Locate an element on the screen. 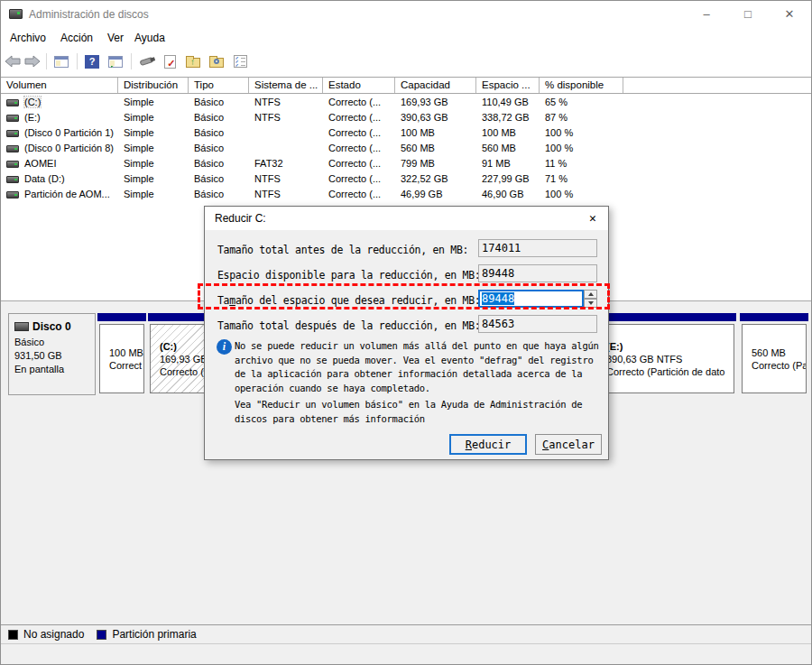 This screenshot has height=665, width=812. column-header-sistema: Sistema de ... is located at coordinates (286, 85).